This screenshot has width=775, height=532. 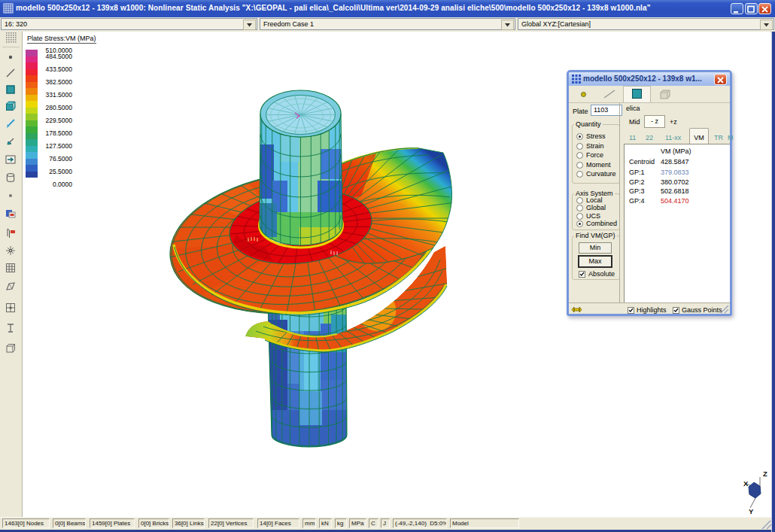 I want to click on svg-text: X, so click(x=746, y=483).